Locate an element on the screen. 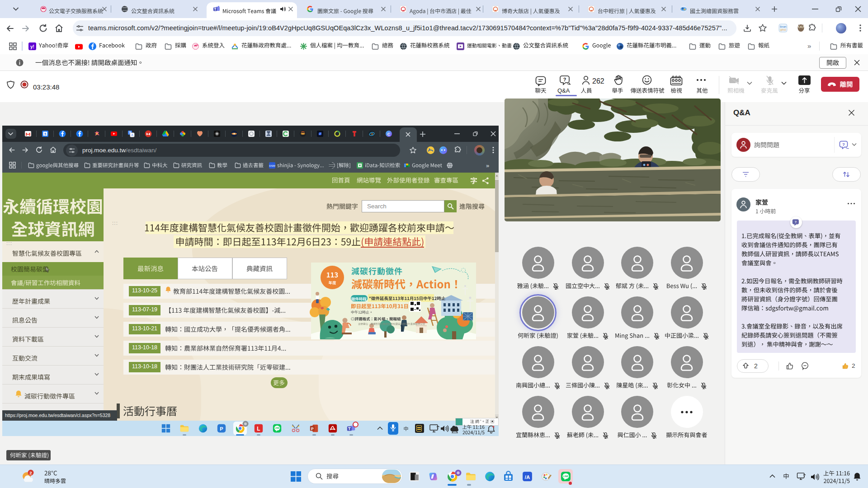 The image size is (868, 488). svg-text: 5 is located at coordinates (45, 134).